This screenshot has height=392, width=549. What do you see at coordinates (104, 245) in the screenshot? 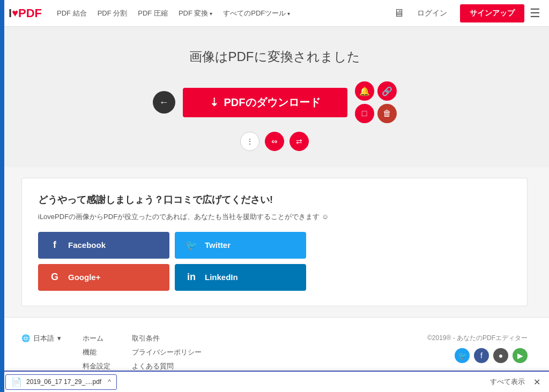
I see `facebook-share-button: f Facebook` at bounding box center [104, 245].